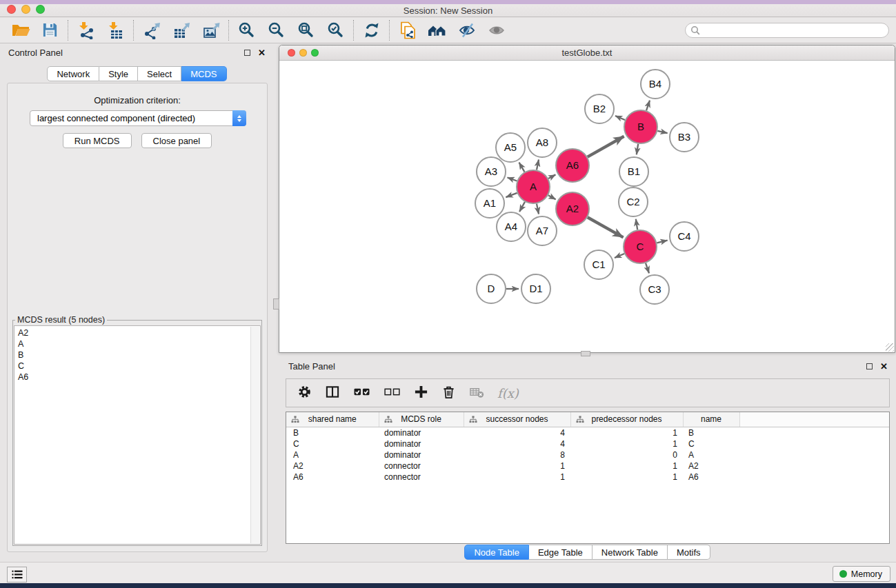 This screenshot has width=896, height=588. I want to click on close-table-panel-icon: ✕, so click(884, 367).